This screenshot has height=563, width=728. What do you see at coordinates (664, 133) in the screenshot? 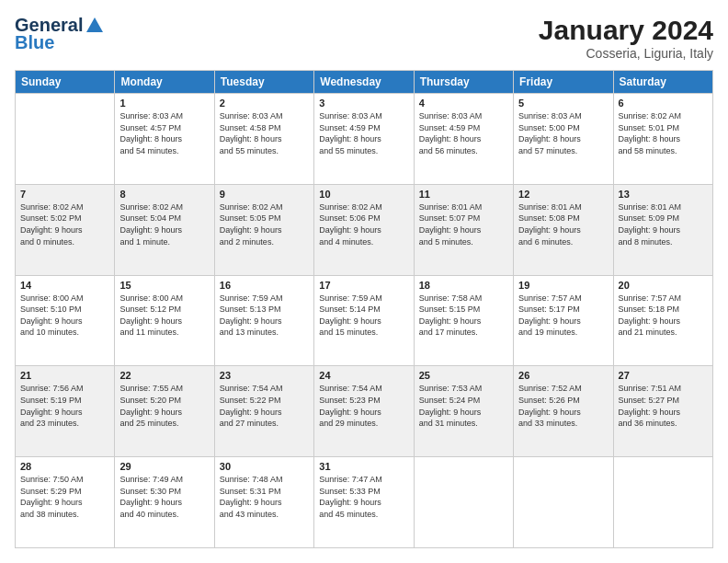
I see `day-info: Sunrise: 8:02 AM Sunset: 5:01 PM Dayligh…` at bounding box center [664, 133].